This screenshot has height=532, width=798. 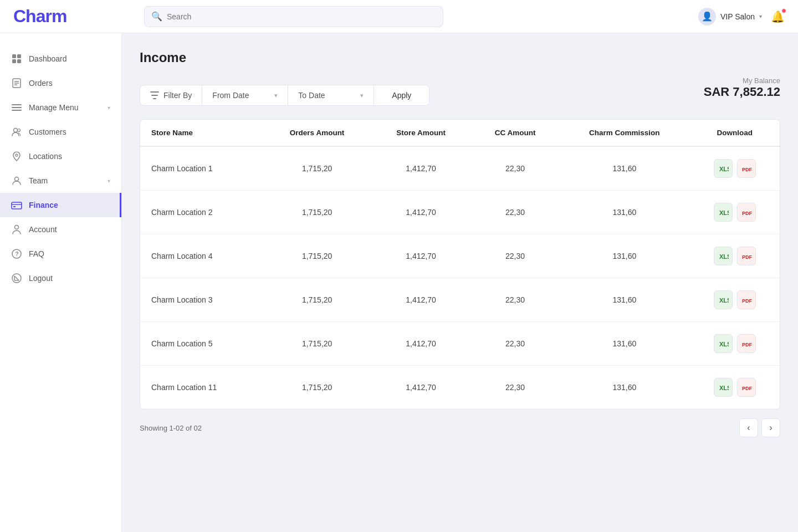 What do you see at coordinates (70, 83) in the screenshot?
I see `sidebar-label-orders: Orders` at bounding box center [70, 83].